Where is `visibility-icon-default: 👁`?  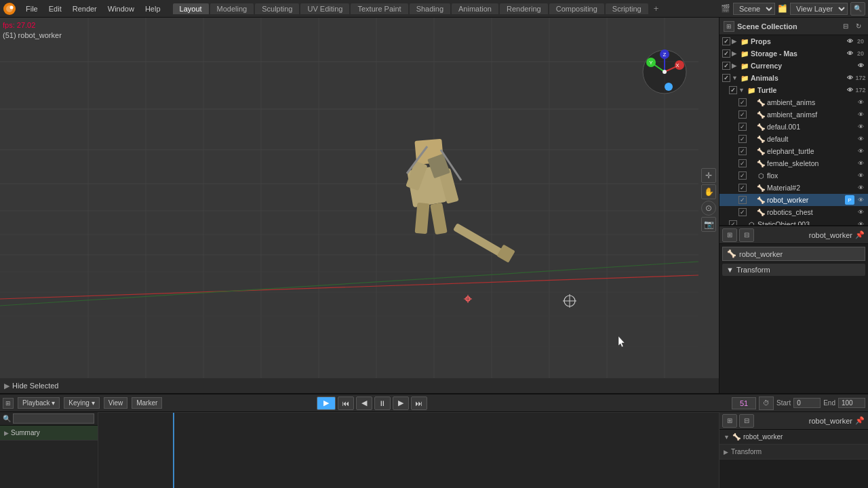 visibility-icon-default: 👁 is located at coordinates (861, 139).